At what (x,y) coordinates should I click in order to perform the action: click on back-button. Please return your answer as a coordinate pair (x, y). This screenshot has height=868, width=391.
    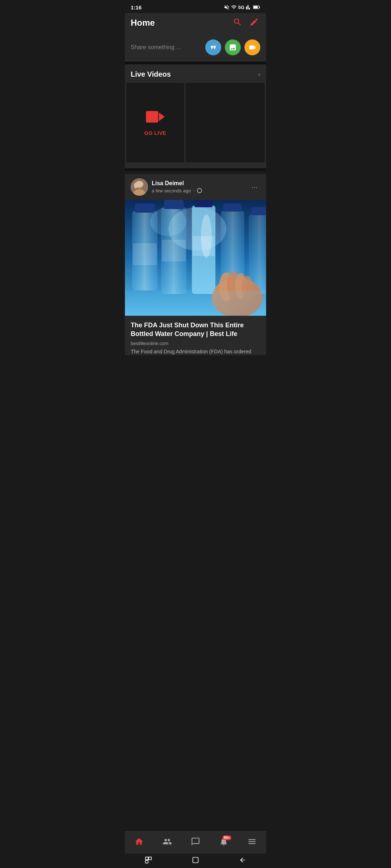
    Looking at the image, I should click on (243, 861).